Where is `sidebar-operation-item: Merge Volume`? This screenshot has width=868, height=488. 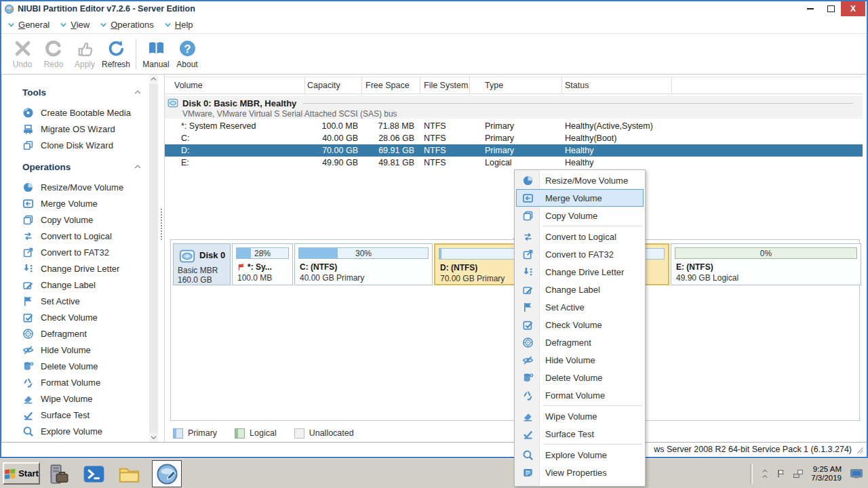 sidebar-operation-item: Merge Volume is located at coordinates (76, 203).